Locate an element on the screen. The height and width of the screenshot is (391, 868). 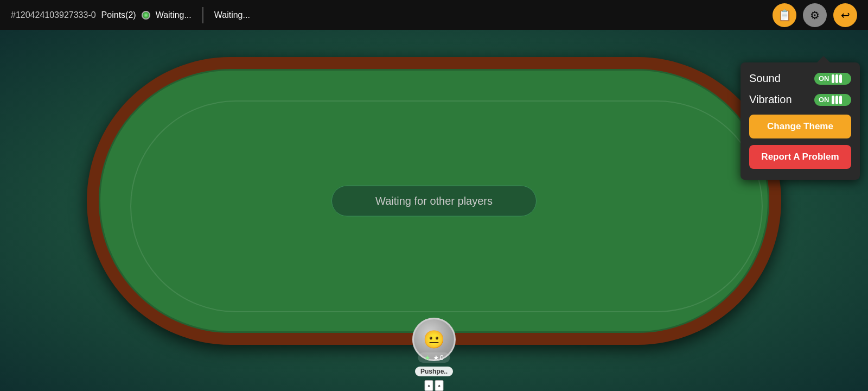
report-problem-button: Report A Problem is located at coordinates (800, 157).